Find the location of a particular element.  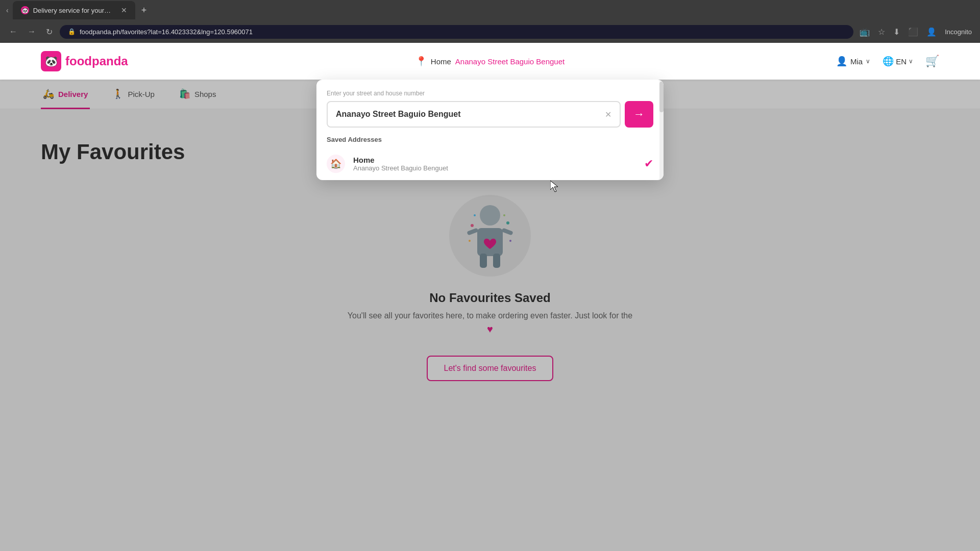

user-menu: 👤 Mia ∨ is located at coordinates (853, 61).